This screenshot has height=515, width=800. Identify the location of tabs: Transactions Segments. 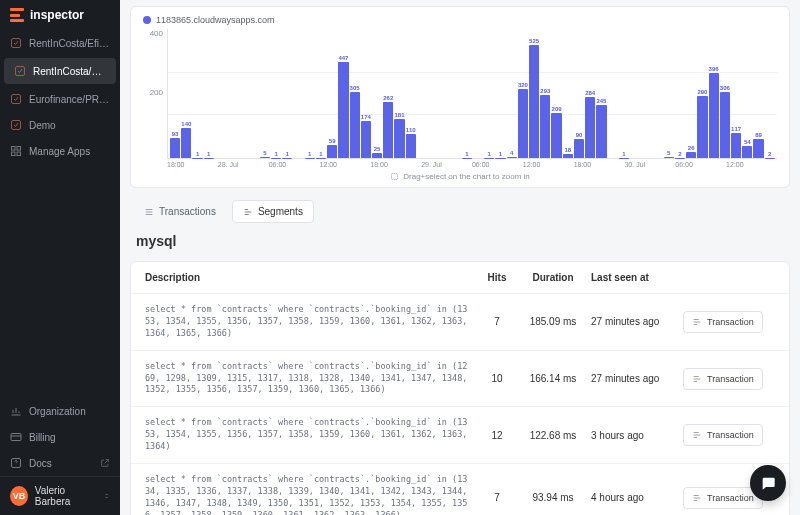
(460, 208).